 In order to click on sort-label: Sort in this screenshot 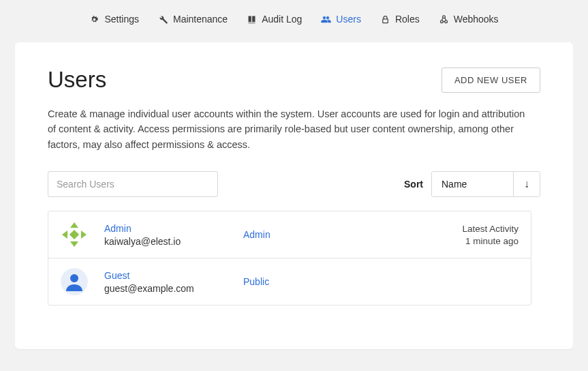, I will do `click(414, 184)`.